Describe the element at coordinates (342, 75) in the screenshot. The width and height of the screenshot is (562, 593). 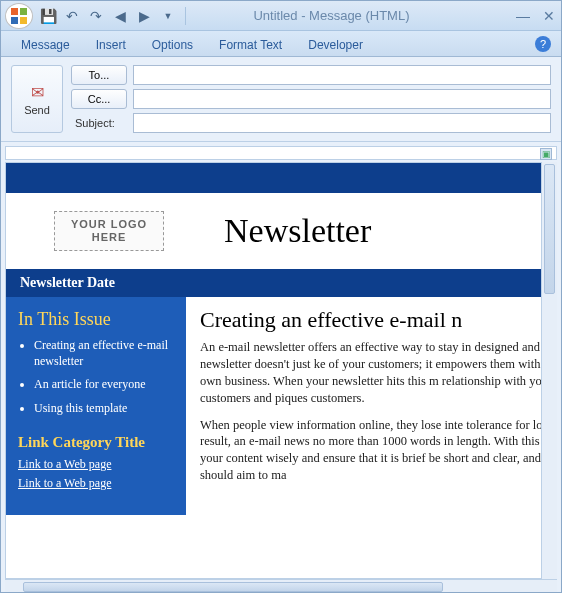
I see `to-field` at that location.